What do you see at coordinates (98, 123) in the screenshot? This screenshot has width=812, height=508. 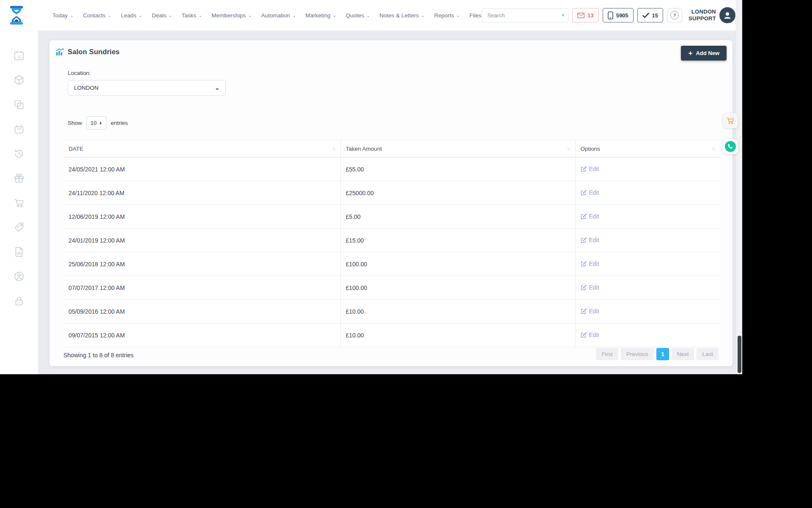 I see `show-entries-control: Show 10 ▲▼ entries` at bounding box center [98, 123].